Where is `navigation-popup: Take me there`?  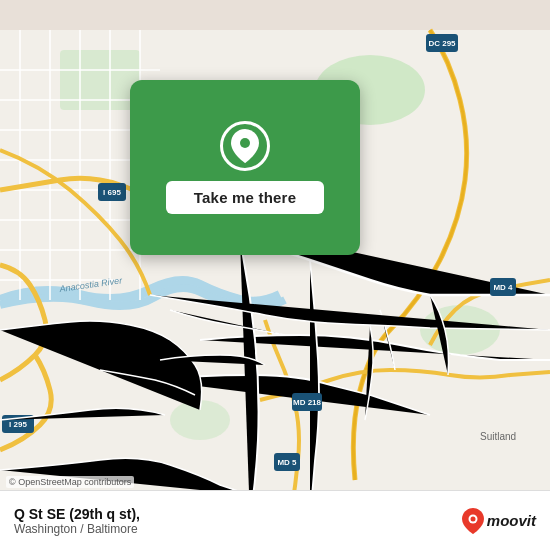
navigation-popup: Take me there is located at coordinates (245, 168).